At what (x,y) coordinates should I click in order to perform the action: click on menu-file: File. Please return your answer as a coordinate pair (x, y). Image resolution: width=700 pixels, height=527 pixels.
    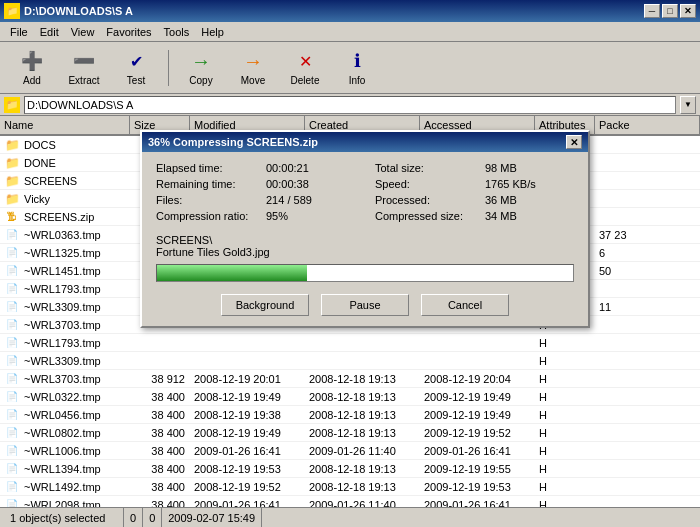
    Looking at the image, I should click on (19, 32).